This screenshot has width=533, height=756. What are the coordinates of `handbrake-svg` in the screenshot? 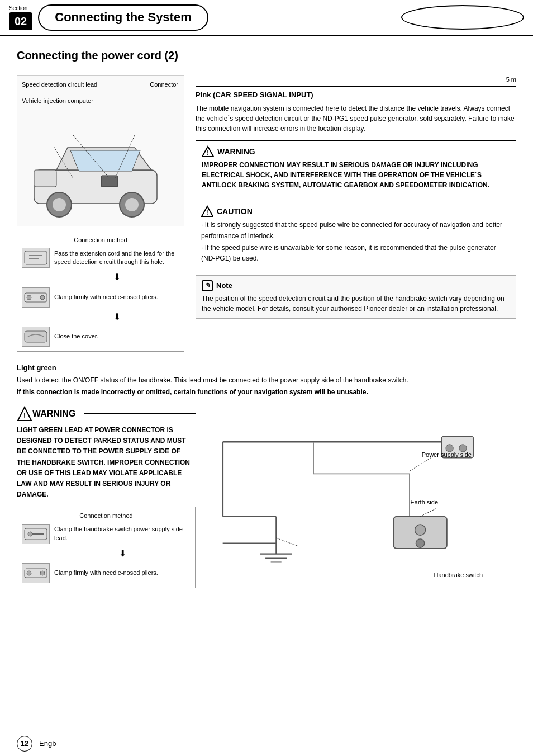 It's located at (361, 490).